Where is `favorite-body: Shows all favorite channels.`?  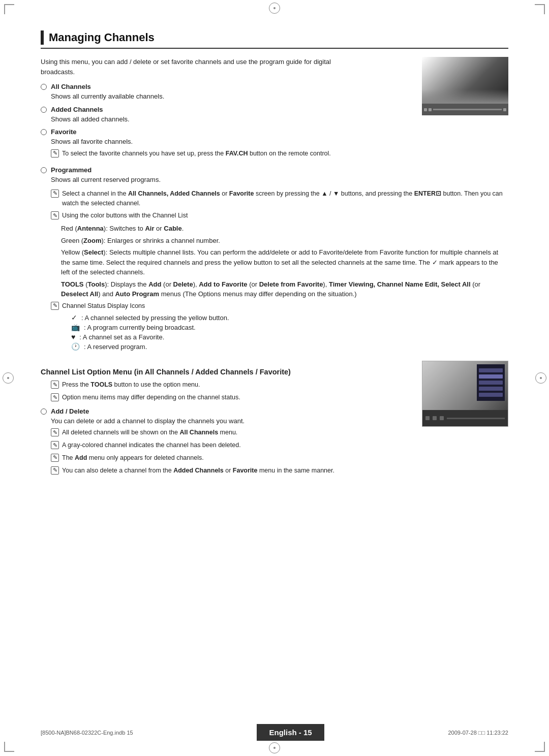
favorite-body: Shows all favorite channels. is located at coordinates (231, 142).